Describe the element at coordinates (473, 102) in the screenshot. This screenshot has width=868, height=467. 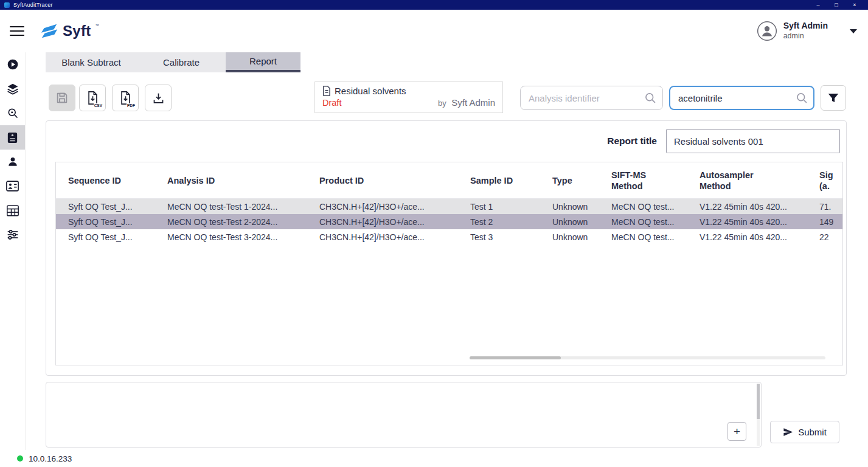
I see `report-author: Syft Admin` at that location.